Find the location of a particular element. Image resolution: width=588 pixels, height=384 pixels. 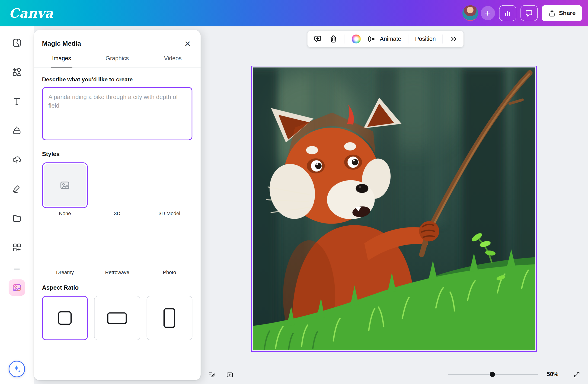

more-options-button is located at coordinates (454, 39).